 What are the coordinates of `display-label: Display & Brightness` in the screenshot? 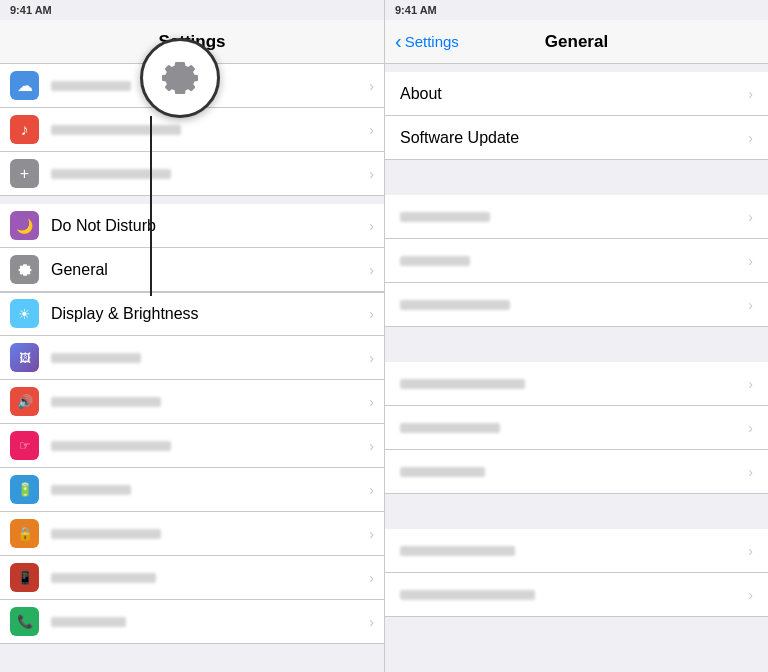 It's located at (210, 314).